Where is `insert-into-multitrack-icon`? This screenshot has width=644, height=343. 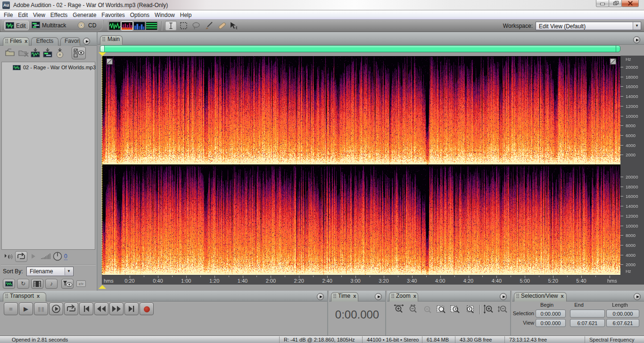
insert-into-multitrack-icon is located at coordinates (35, 53).